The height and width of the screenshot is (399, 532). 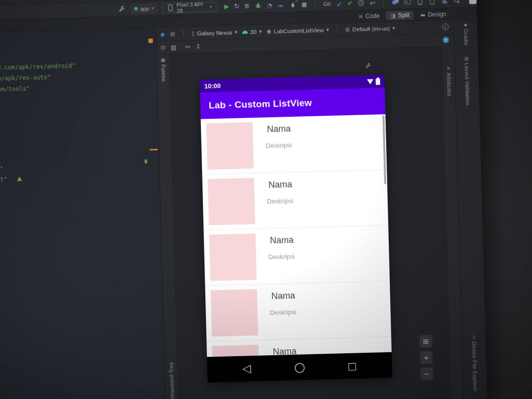 I want to click on code-line: .com/apk/res-auto", so click(x=26, y=78).